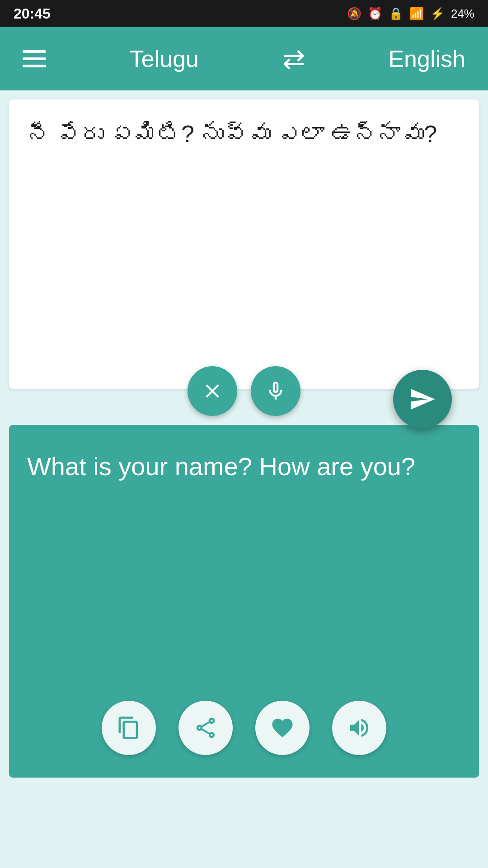 This screenshot has width=488, height=868. What do you see at coordinates (212, 391) in the screenshot?
I see `clear-button` at bounding box center [212, 391].